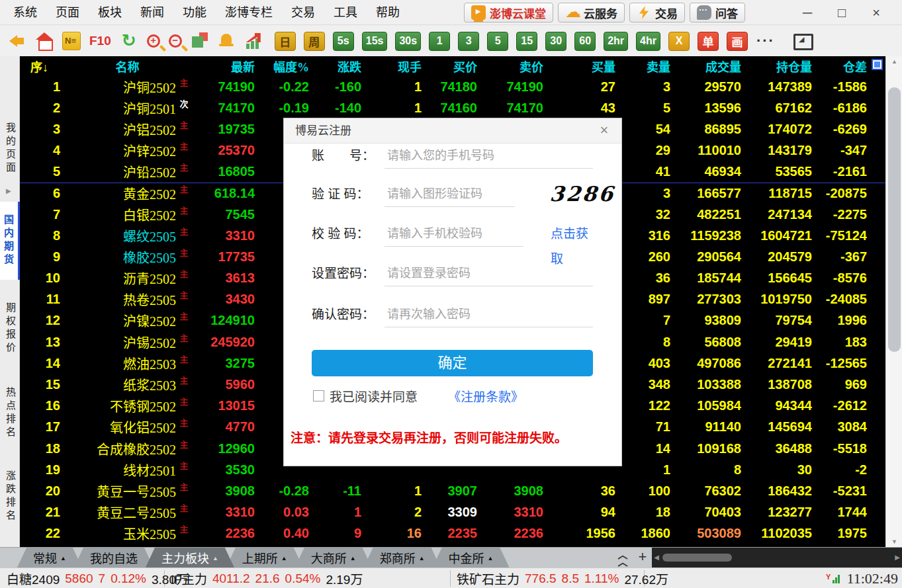  Describe the element at coordinates (604, 131) in the screenshot. I see `close-icon: ×` at that location.